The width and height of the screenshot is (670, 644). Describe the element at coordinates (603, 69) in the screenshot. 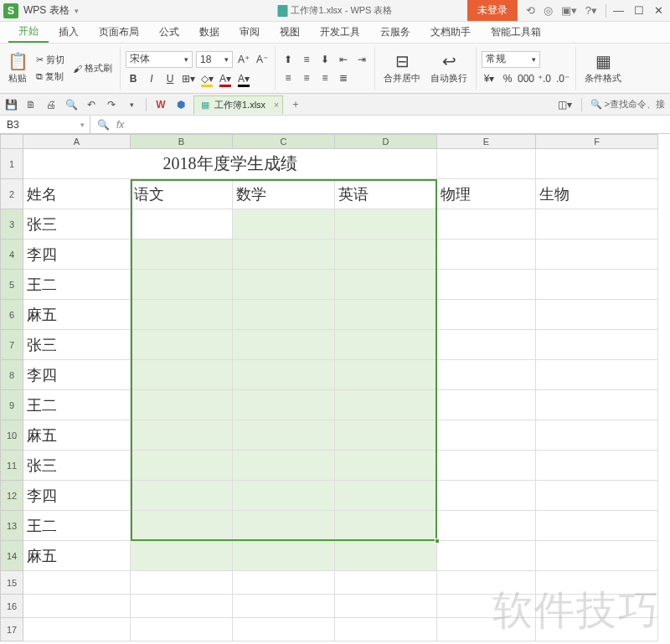

I see `conditional-format-button: ▦ 条件格式` at that location.